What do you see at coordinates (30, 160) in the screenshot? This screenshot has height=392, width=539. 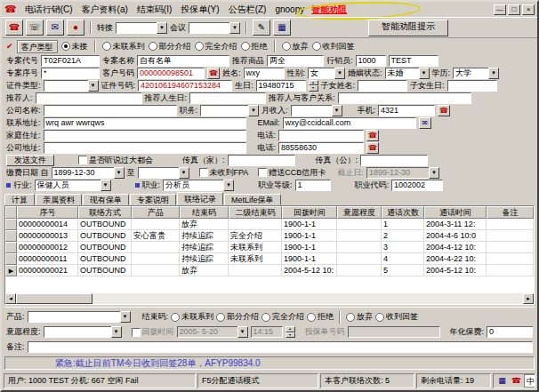 I see `send-file-button: 发送文件` at bounding box center [30, 160].